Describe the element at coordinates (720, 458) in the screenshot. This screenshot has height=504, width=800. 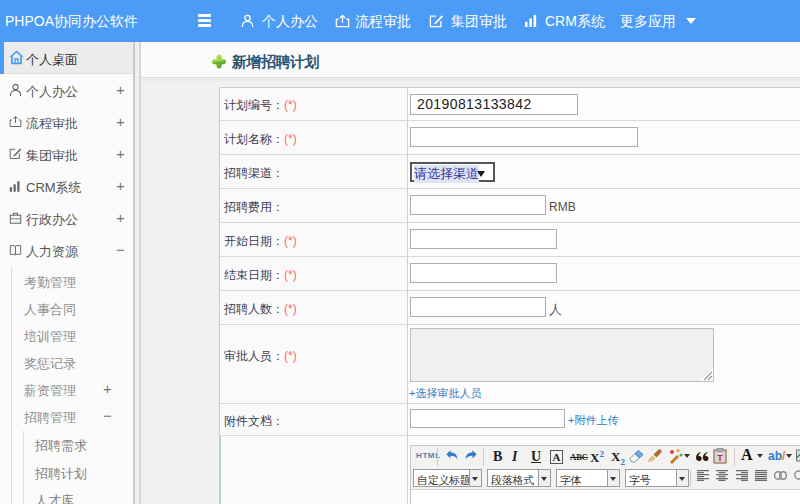
I see `svg-text: T` at that location.